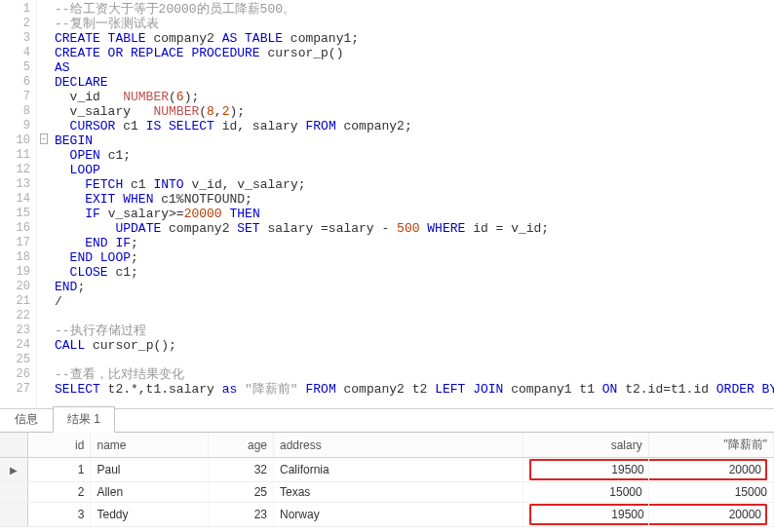 The width and height of the screenshot is (774, 532). I want to click on row-selector: ▶, so click(14, 470).